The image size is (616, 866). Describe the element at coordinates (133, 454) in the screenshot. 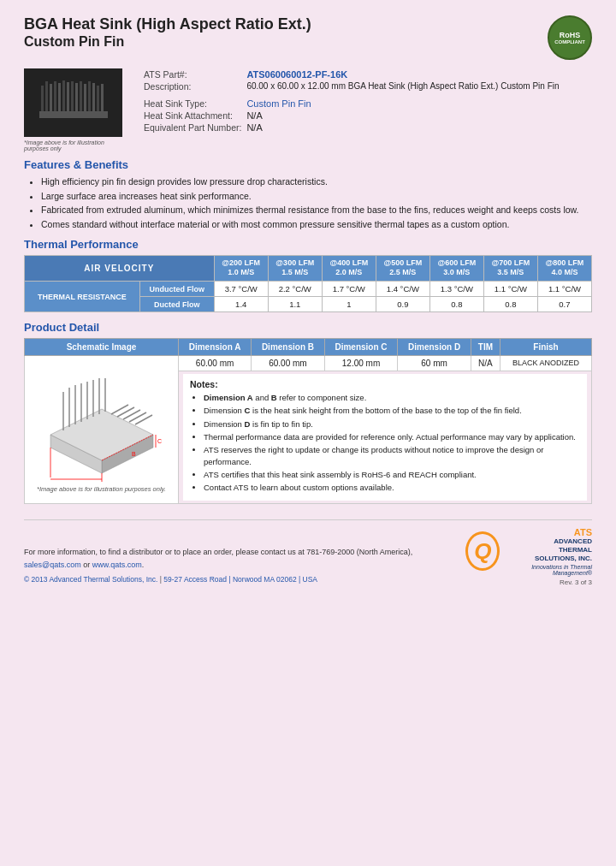

I see `svg-text: B` at that location.